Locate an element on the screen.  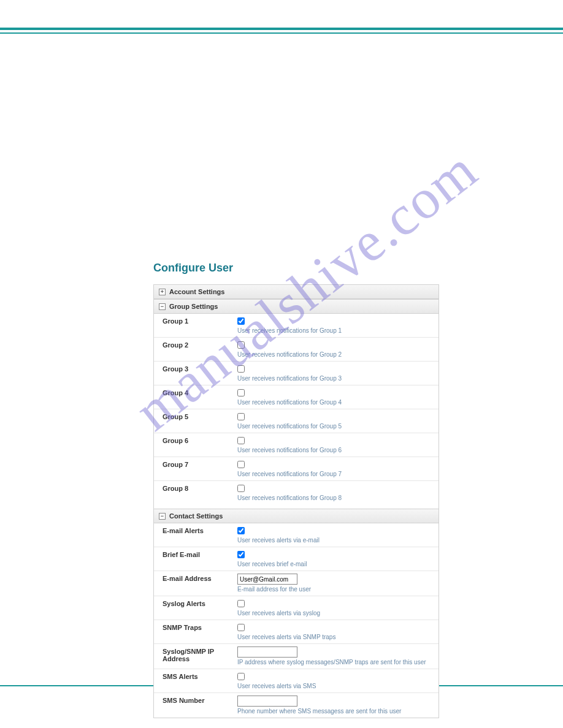
row-description: User receives notifications for Group 3 is located at coordinates (336, 379).